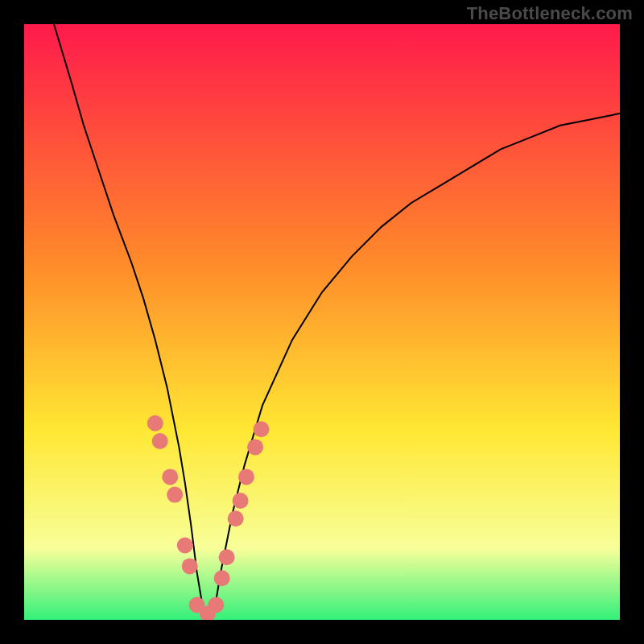 This screenshot has width=644, height=644. What do you see at coordinates (550, 14) in the screenshot?
I see `watermark-text: TheBottleneck.com` at bounding box center [550, 14].